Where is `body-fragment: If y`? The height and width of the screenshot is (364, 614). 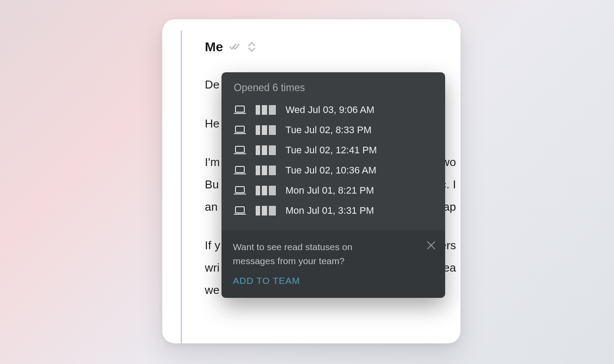
body-fragment: If y is located at coordinates (212, 245).